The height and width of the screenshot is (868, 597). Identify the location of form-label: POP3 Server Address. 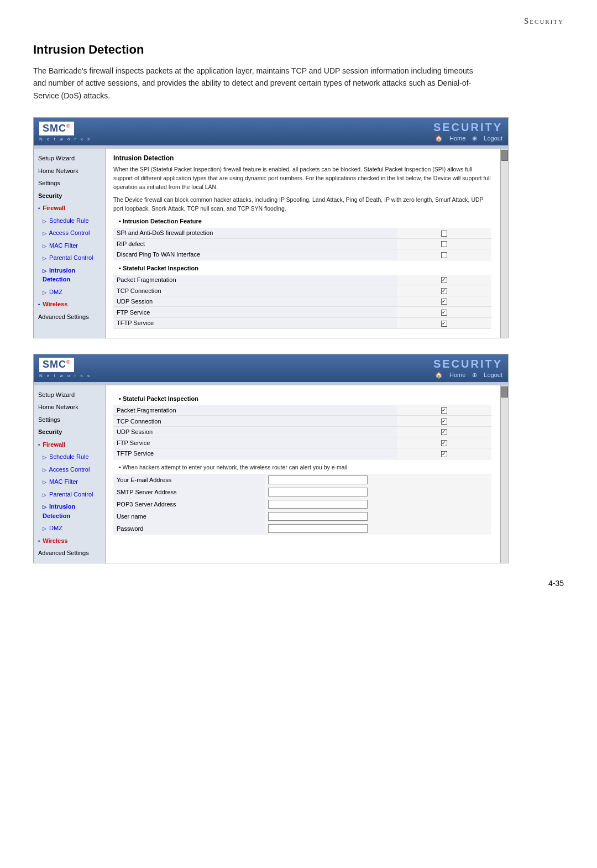
(189, 504).